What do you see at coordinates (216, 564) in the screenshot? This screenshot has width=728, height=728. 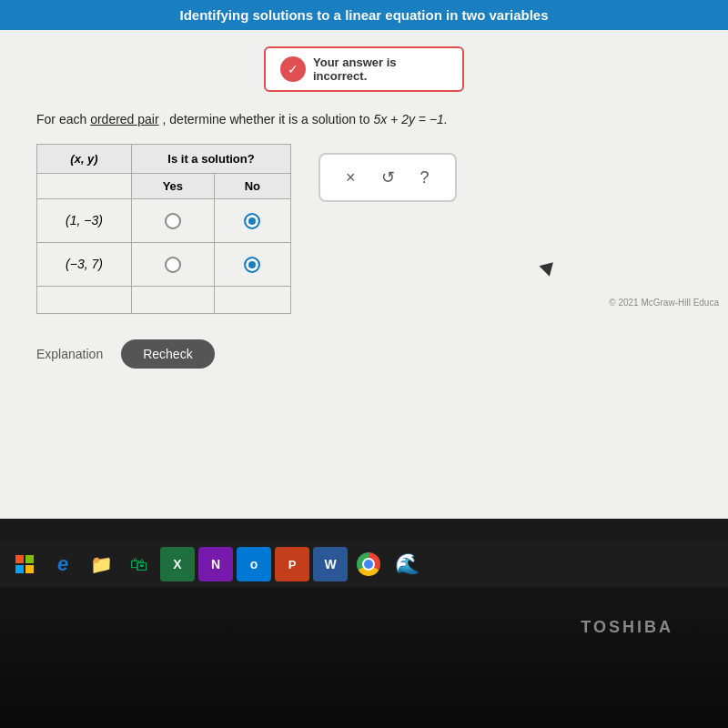 I see `onenote-icon: N` at bounding box center [216, 564].